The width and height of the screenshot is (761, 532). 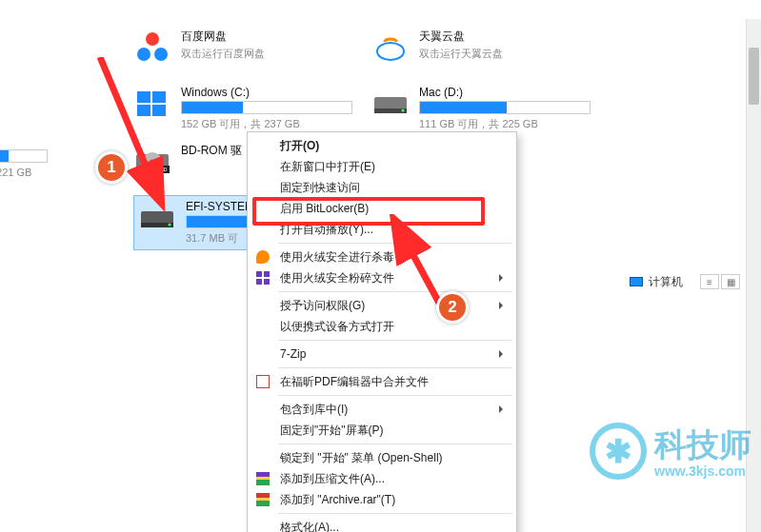 I want to click on menu-7zip: 7-Zip, so click(x=382, y=354).